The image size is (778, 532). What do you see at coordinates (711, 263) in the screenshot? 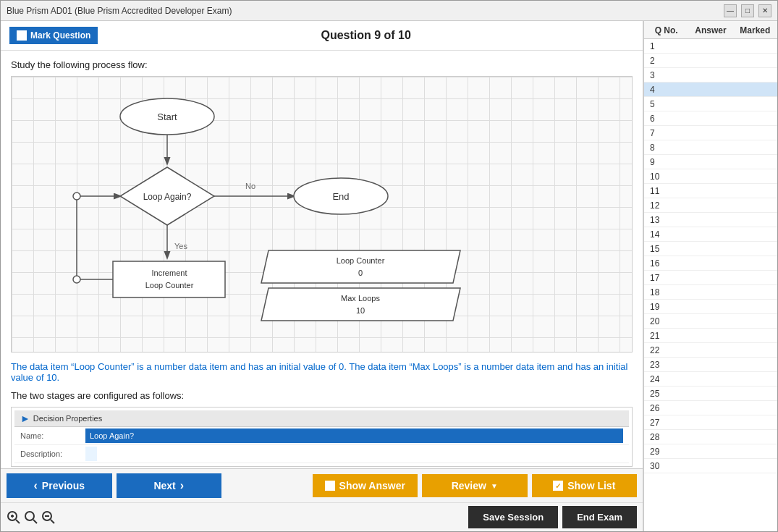
I see `table-row: 16` at bounding box center [711, 263].